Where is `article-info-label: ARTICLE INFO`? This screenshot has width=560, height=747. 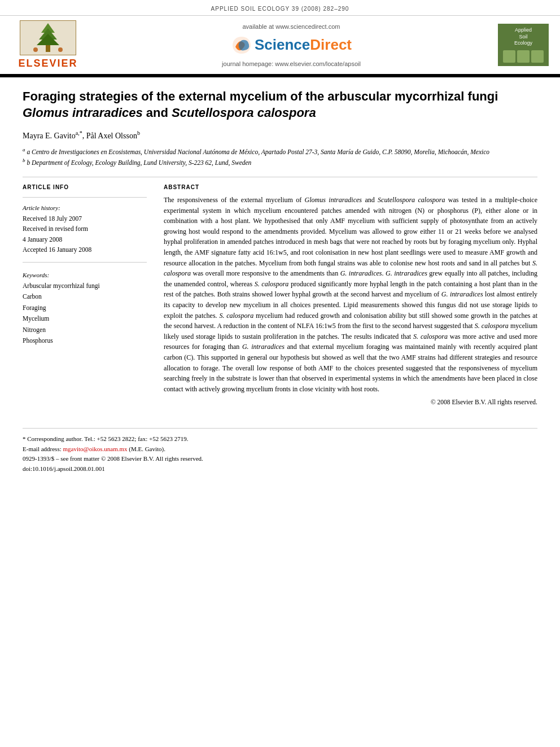 article-info-label: ARTICLE INFO is located at coordinates (85, 187).